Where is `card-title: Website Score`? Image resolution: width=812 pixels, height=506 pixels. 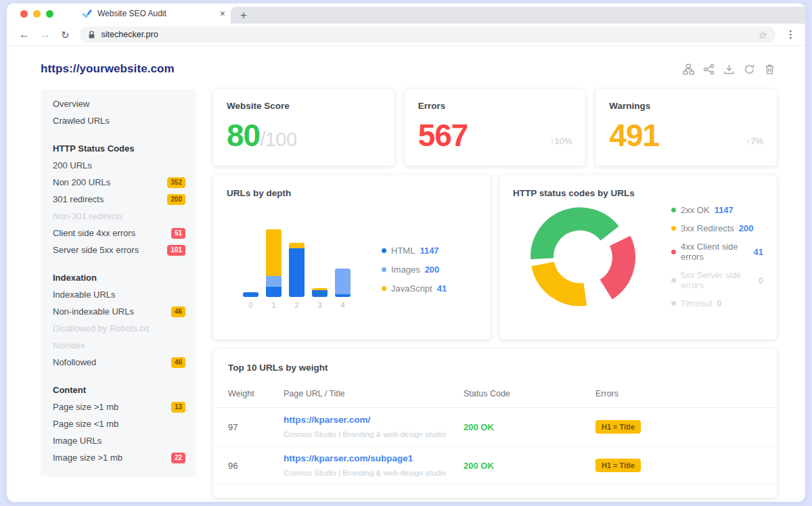 card-title: Website Score is located at coordinates (304, 106).